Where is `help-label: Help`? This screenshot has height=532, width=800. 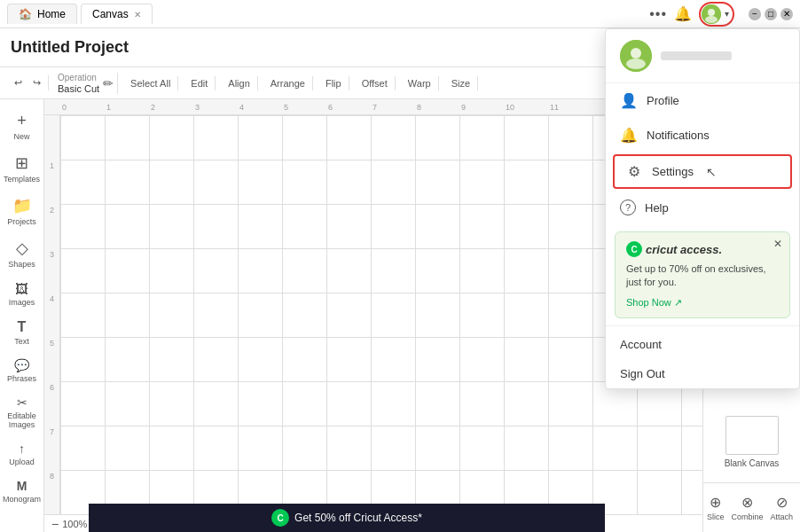 help-label: Help is located at coordinates (656, 207).